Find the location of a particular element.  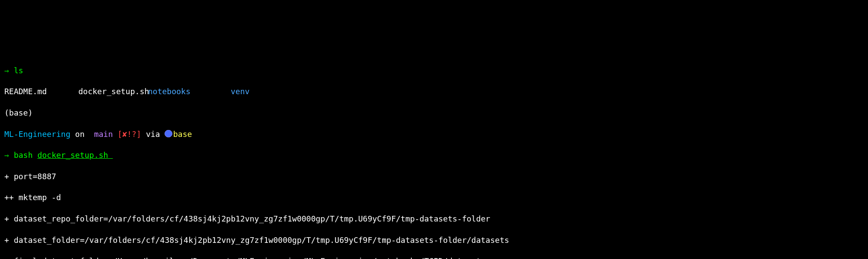

trace-line: + dataset_repo_folder=/var/folders/cf/43… is located at coordinates (434, 219).